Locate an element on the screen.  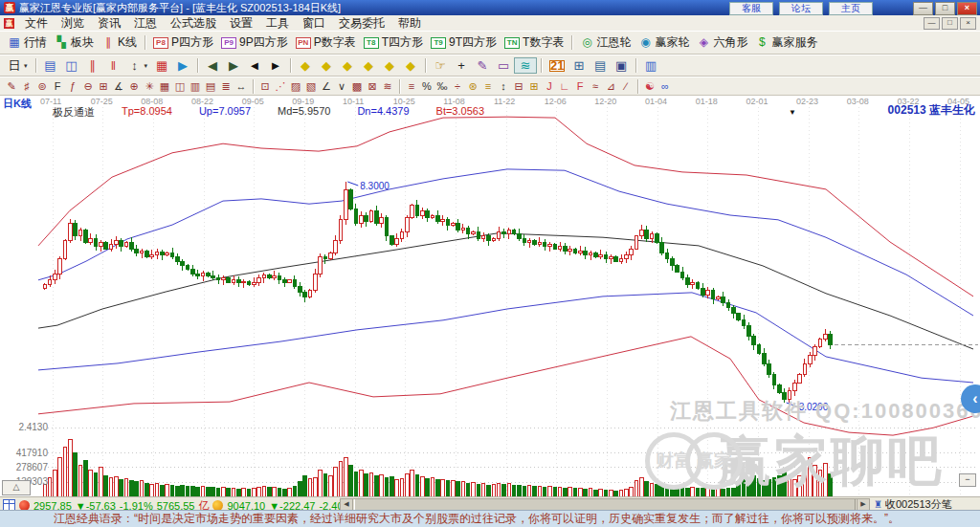
trend-angle-icon: ∠ is located at coordinates (326, 86).